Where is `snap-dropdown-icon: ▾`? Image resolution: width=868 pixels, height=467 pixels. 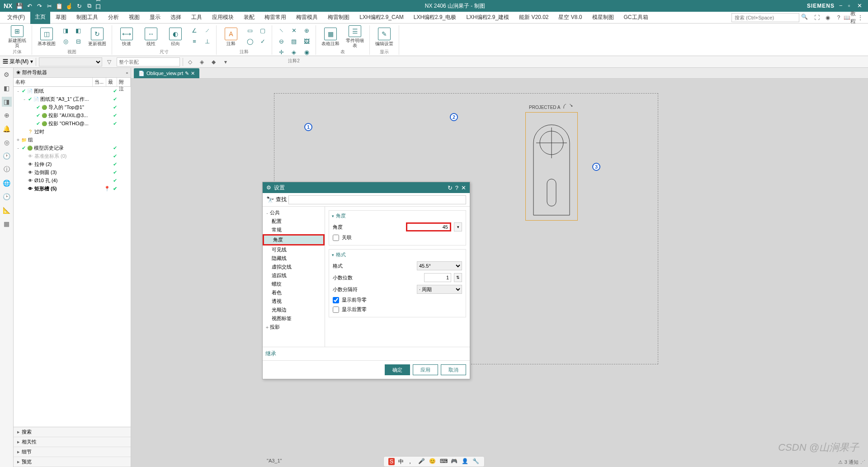
snap-dropdown-icon: ▾ is located at coordinates (226, 62).